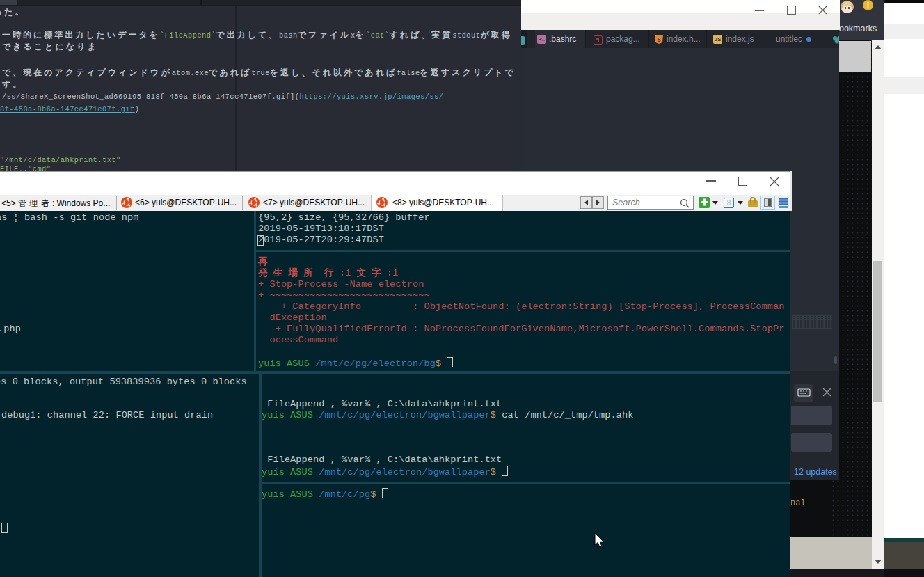 This screenshot has height=577, width=924. Describe the element at coordinates (658, 40) in the screenshot. I see `svg-text: 5` at that location.